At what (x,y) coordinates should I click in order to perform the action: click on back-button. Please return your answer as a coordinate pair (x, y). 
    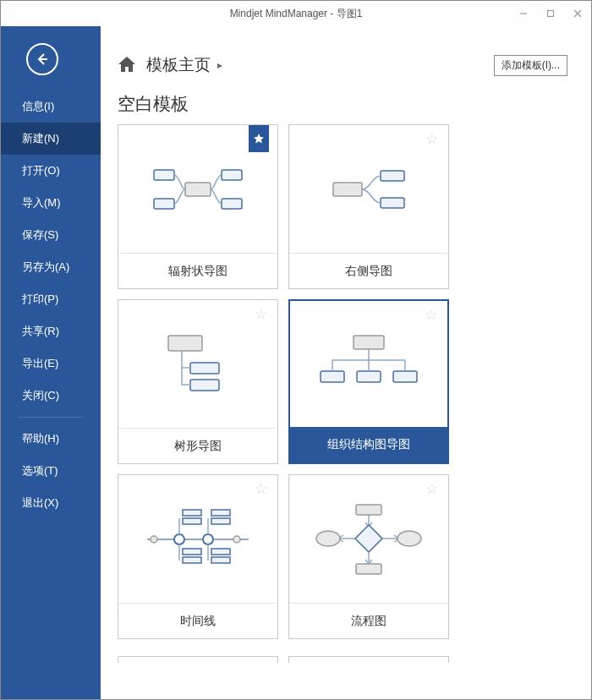
    Looking at the image, I should click on (42, 59).